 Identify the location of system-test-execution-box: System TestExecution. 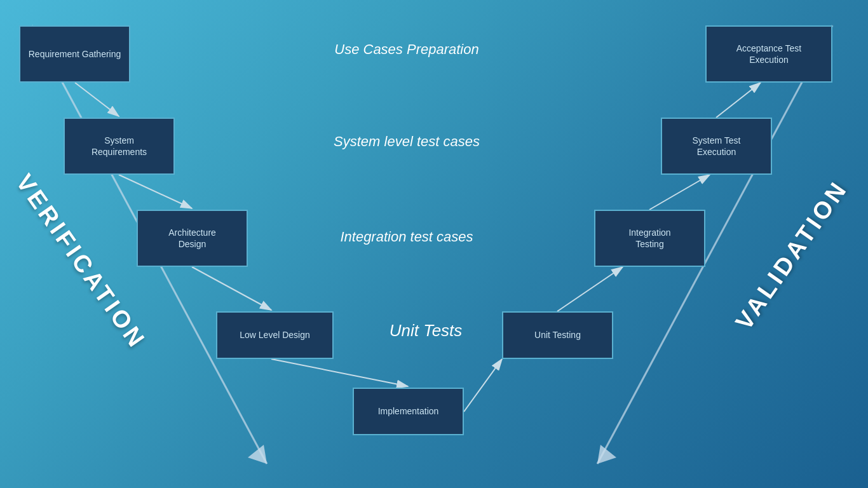
(717, 146).